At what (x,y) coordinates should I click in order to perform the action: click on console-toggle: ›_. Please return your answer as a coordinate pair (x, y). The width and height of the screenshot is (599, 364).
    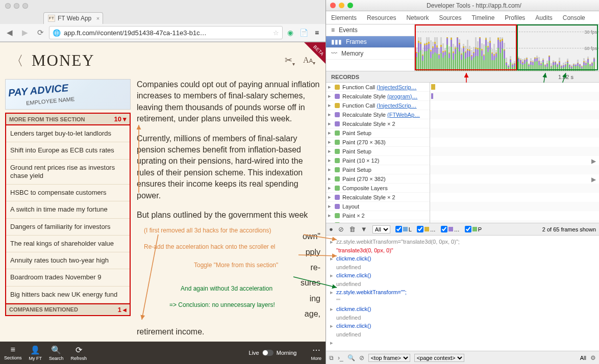
    Looking at the image, I should click on (341, 358).